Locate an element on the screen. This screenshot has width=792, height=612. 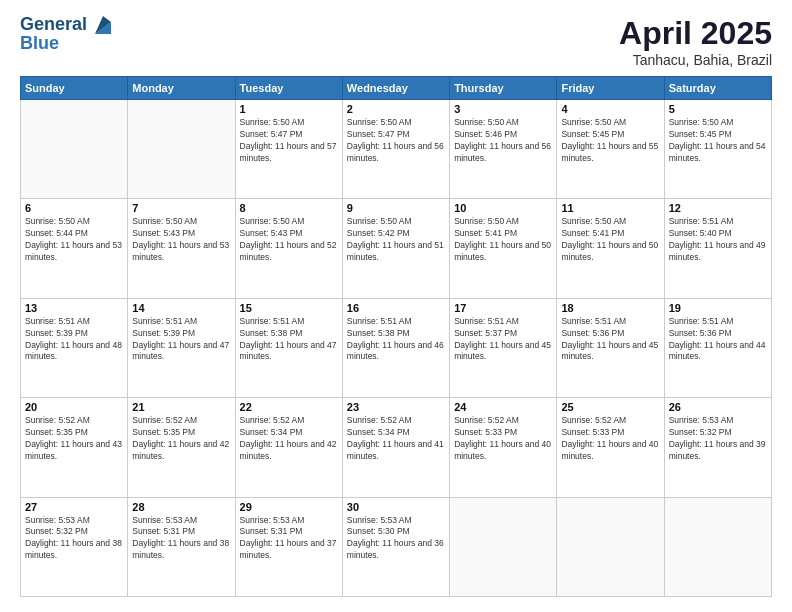
day-info-line: Daylight: 11 hours and 50 minutes. is located at coordinates (503, 252).